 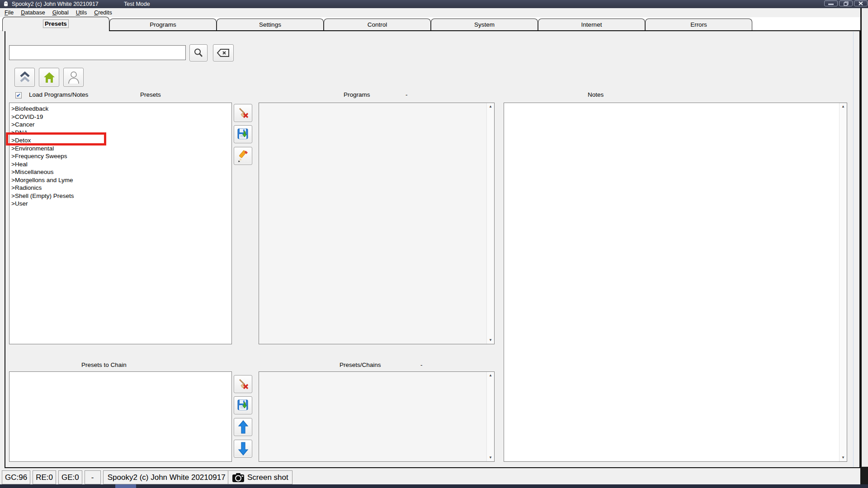 I want to click on tab-settings: Settings, so click(x=270, y=24).